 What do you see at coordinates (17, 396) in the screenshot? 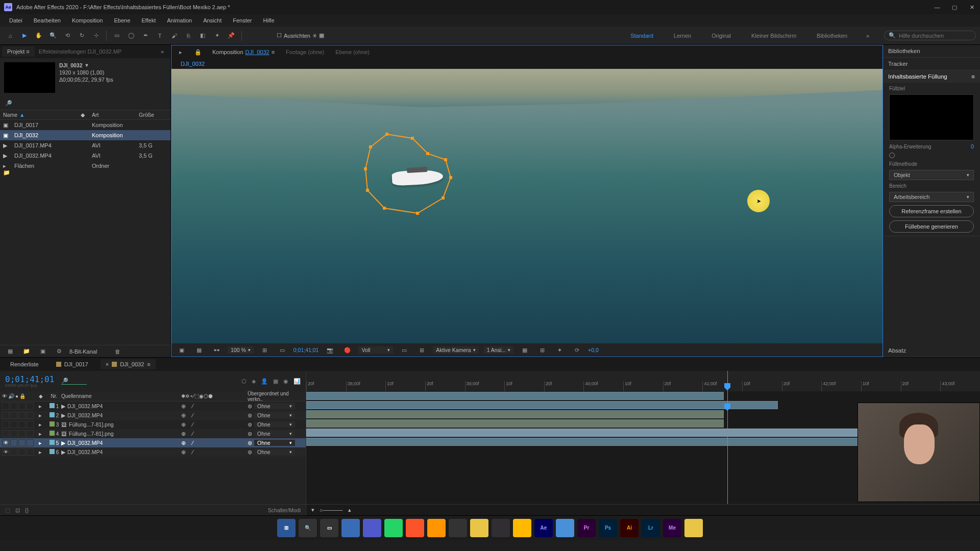
I see `solo-col-icon: ●` at bounding box center [17, 396].